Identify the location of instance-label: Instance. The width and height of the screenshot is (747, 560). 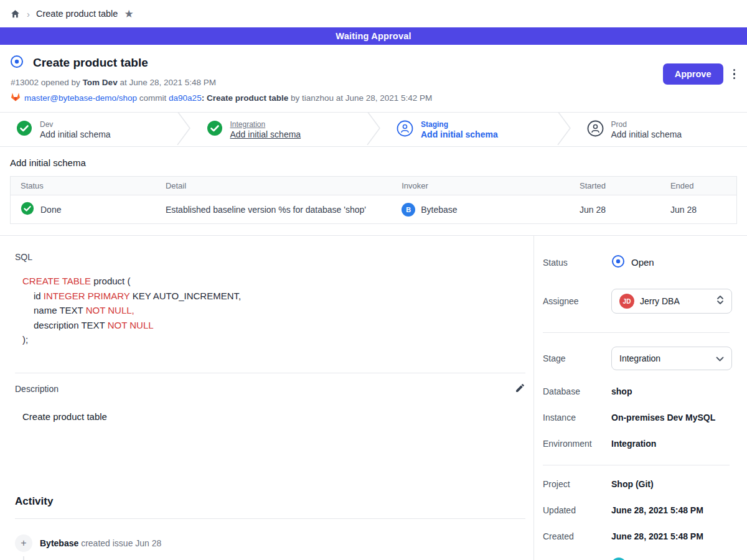
(577, 418).